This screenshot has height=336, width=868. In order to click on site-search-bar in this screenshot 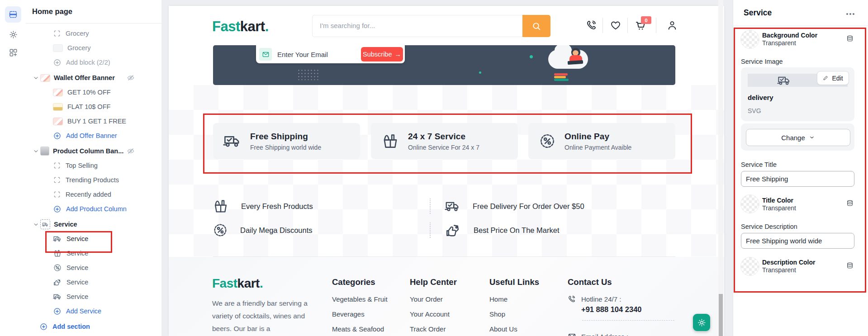, I will do `click(432, 26)`.